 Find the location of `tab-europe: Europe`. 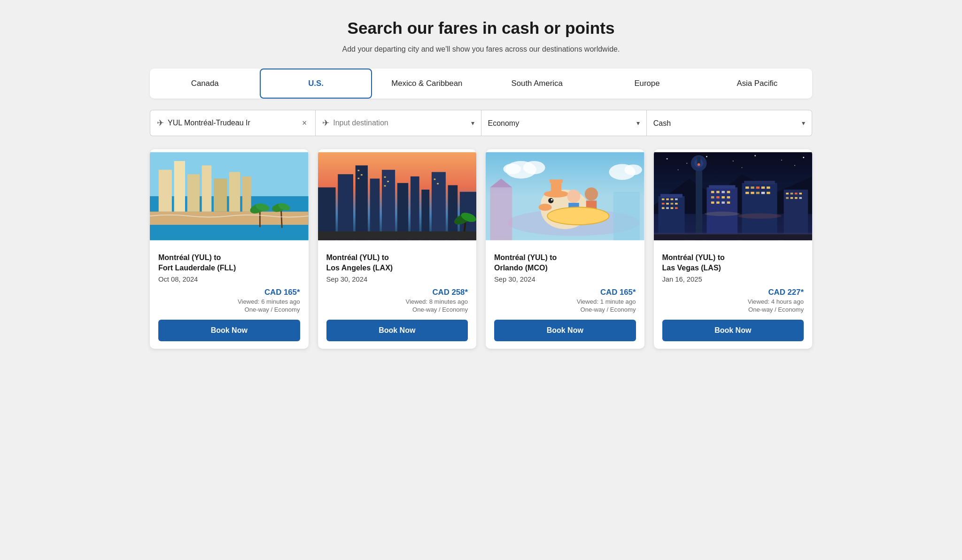

tab-europe: Europe is located at coordinates (647, 84).